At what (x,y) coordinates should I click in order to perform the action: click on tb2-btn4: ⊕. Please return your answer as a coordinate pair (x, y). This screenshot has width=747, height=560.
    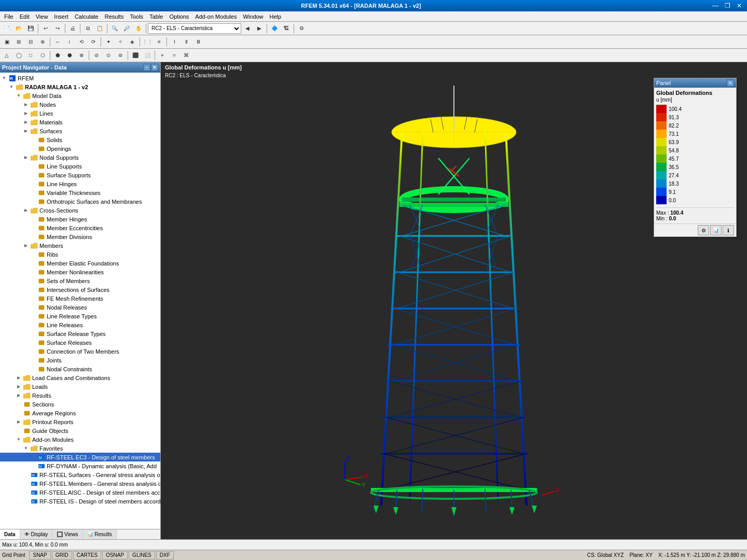
    Looking at the image, I should click on (43, 42).